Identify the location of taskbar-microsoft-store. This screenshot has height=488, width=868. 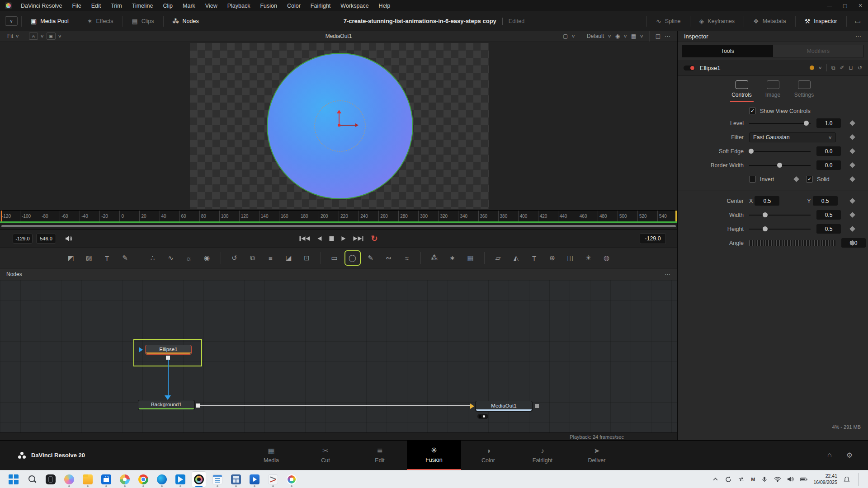
(106, 479).